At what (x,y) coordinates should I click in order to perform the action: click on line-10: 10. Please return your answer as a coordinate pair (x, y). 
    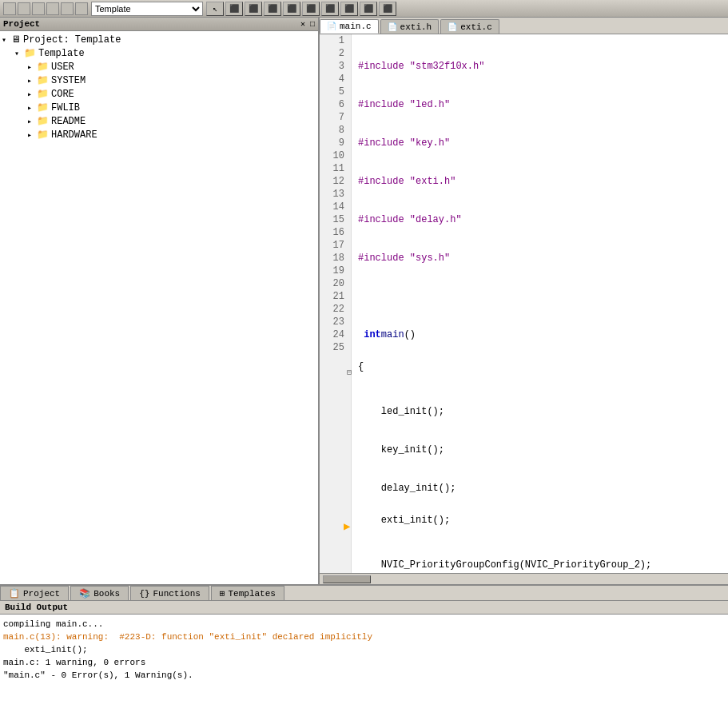
    Looking at the image, I should click on (336, 156).